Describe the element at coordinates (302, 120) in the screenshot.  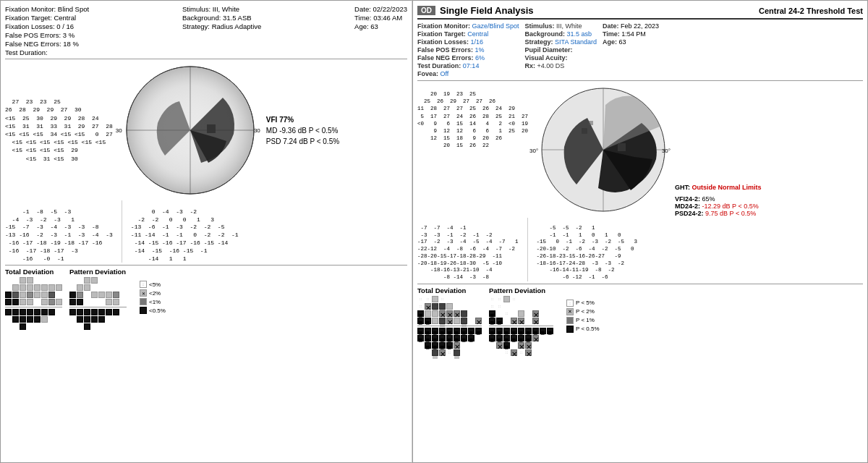
I see `vfi-value: VFI 77%` at that location.